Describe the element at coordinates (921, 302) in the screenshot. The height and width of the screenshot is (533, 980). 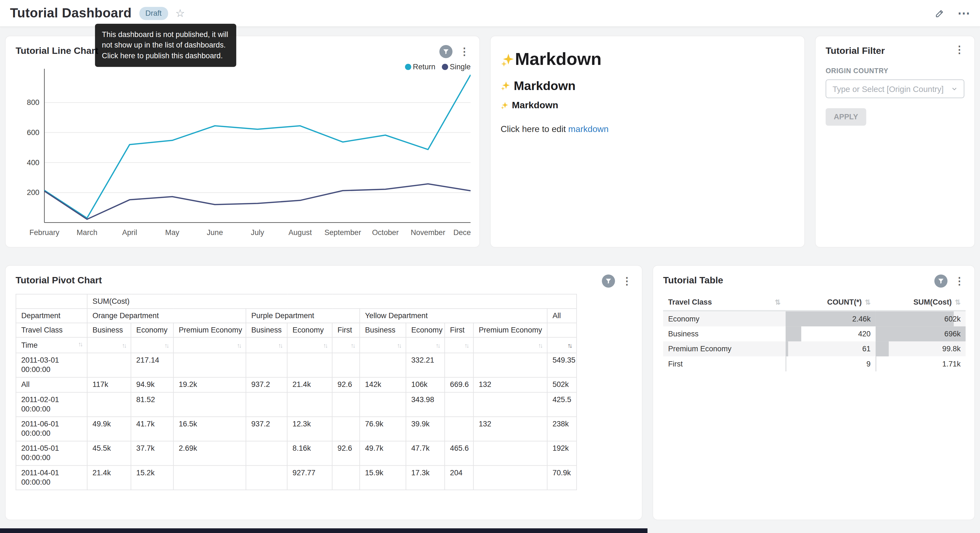
I see `col-header-sum: SUM(Cost)⇅` at that location.